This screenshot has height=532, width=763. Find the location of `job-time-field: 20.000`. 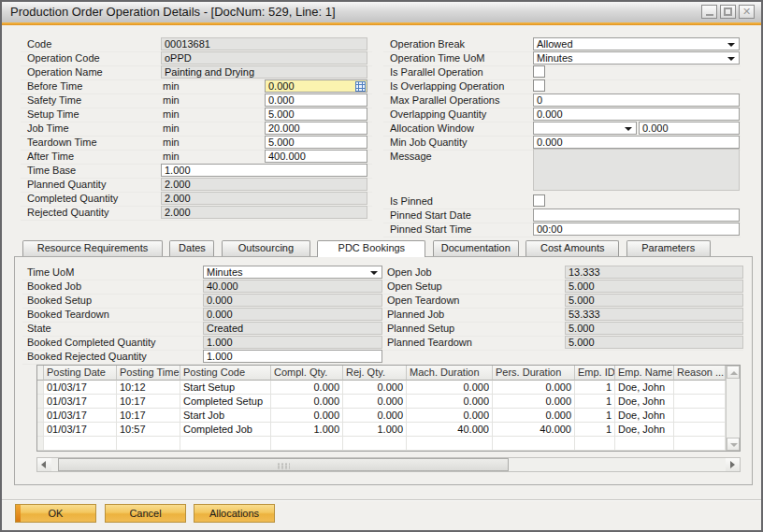

job-time-field: 20.000 is located at coordinates (316, 128).